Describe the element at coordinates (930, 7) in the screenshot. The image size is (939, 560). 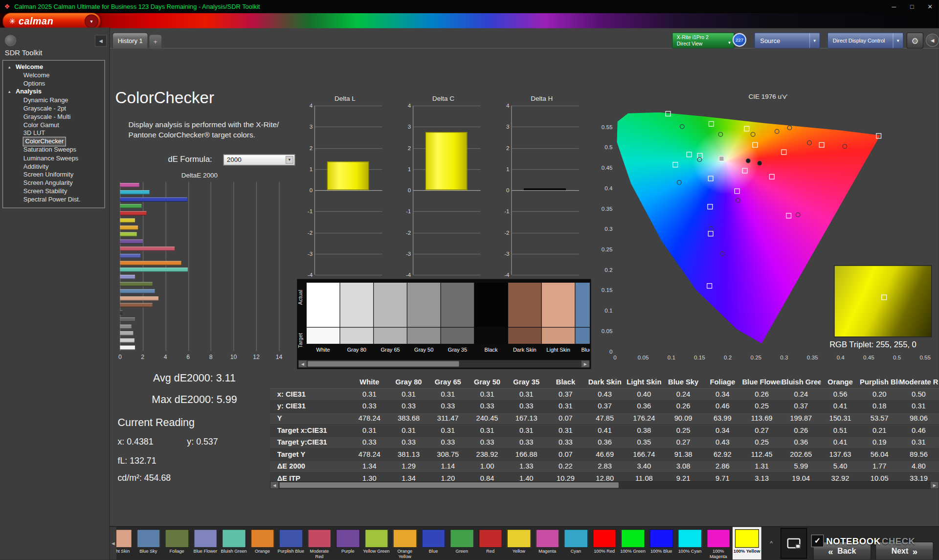
I see `close-button: ✕` at that location.